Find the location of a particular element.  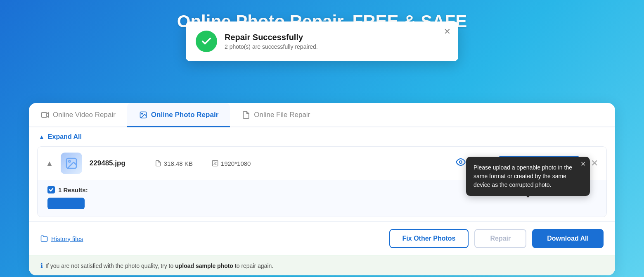

file-close-icon: ✕ is located at coordinates (594, 163).